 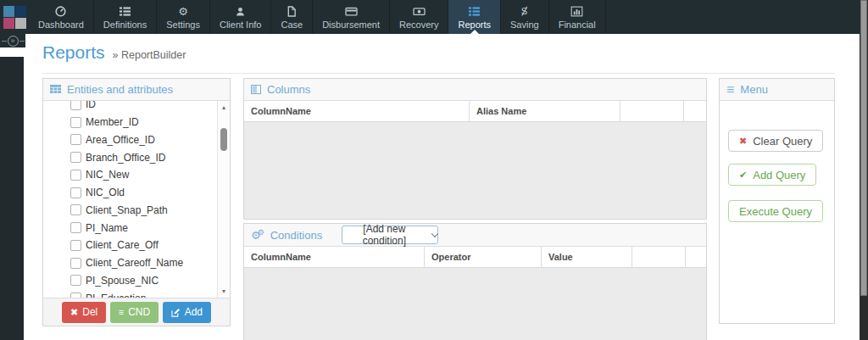 I want to click on attribute-row: Member_ID, so click(x=144, y=122).